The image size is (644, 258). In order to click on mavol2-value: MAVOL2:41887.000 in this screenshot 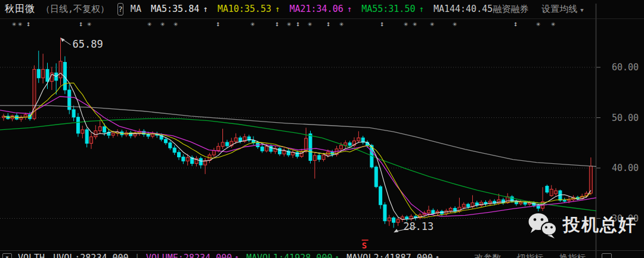, I will do `click(390, 256)`.